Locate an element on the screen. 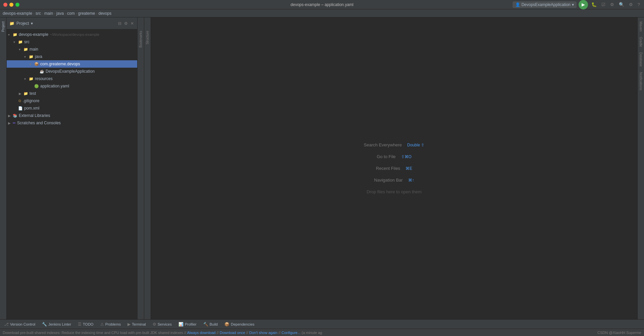  gitignore-icon: ⚙ is located at coordinates (20, 101).